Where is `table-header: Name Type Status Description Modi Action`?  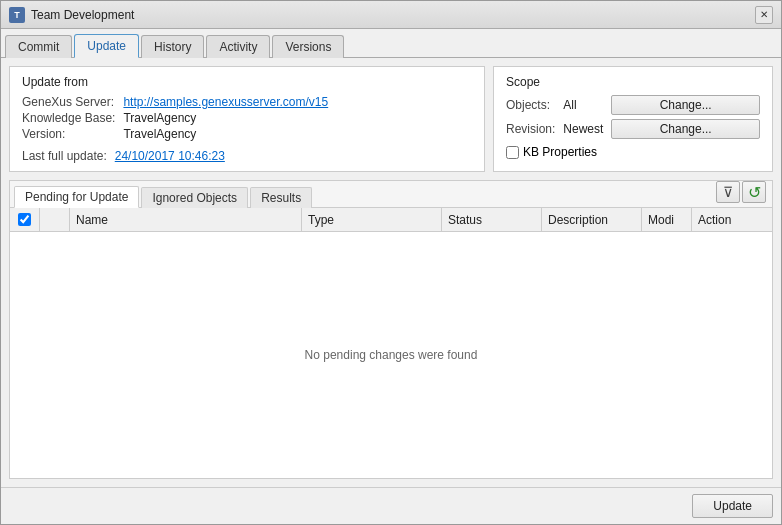
table-header: Name Type Status Description Modi Action is located at coordinates (391, 220).